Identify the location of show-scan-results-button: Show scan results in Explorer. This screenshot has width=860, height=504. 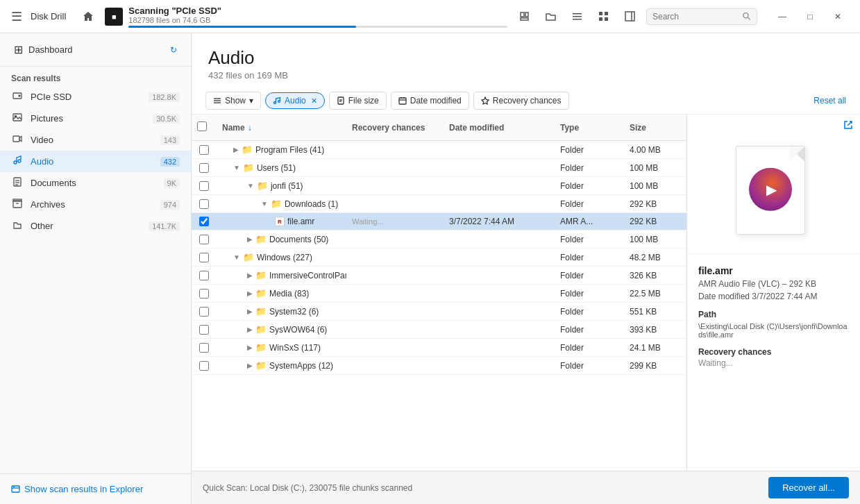
(96, 489).